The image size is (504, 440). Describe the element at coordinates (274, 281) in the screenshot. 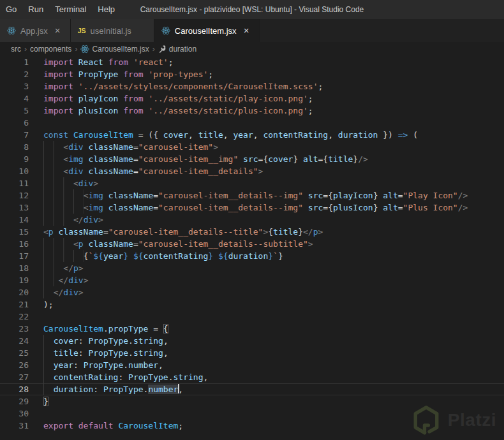

I see `code-line-content: </div>` at that location.